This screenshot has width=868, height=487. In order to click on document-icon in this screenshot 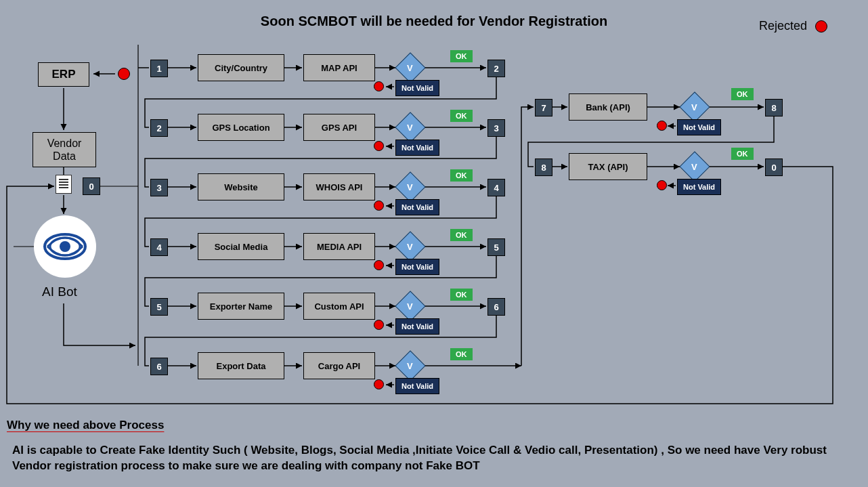, I will do `click(64, 184)`.